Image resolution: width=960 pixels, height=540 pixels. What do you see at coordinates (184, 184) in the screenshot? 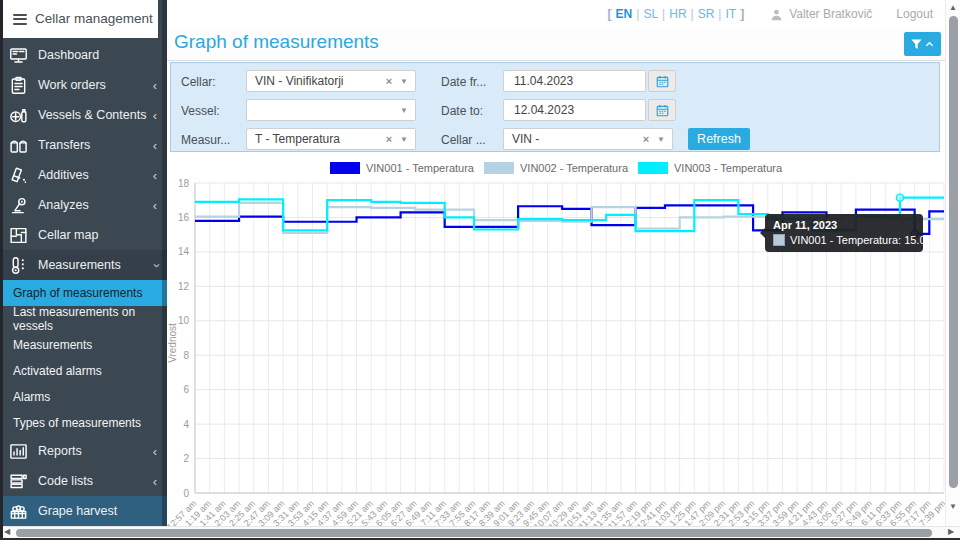
I see `svg-text: 18` at bounding box center [184, 184].